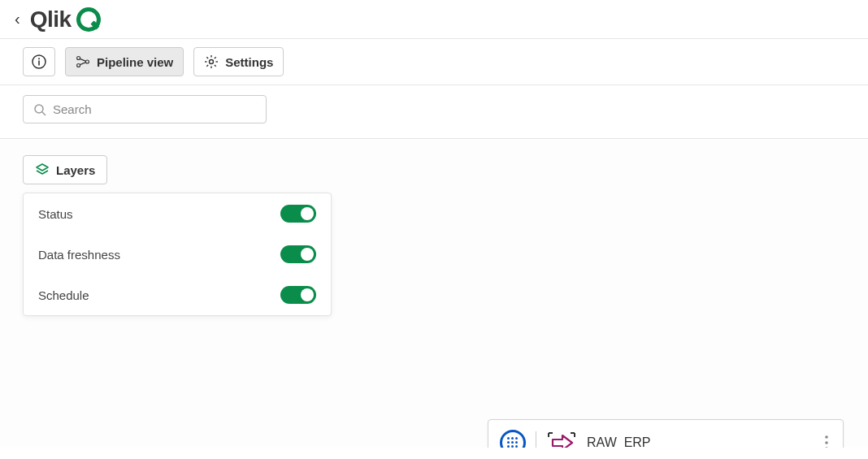 This screenshot has height=459, width=868. I want to click on gear-icon, so click(211, 62).